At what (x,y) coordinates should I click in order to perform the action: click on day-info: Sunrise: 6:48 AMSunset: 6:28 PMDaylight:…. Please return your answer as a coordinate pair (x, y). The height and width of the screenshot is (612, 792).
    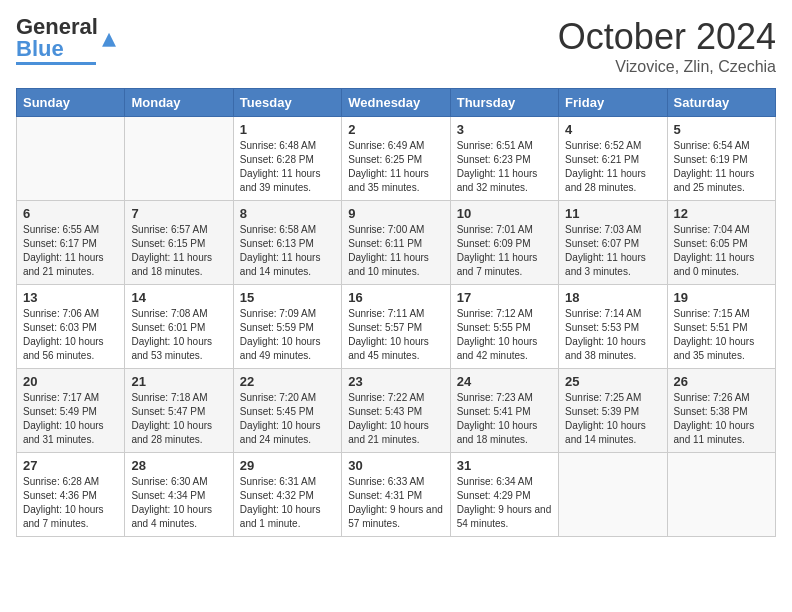
    Looking at the image, I should click on (288, 167).